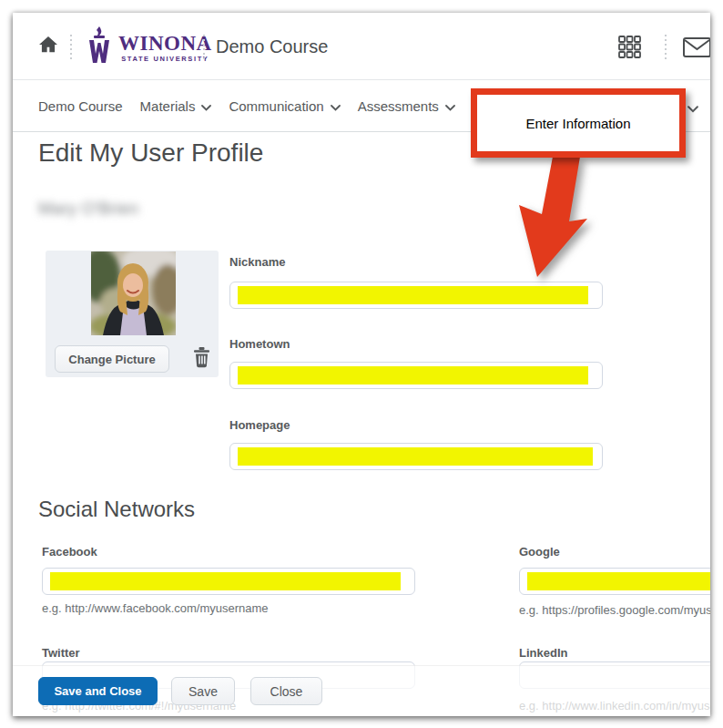 The height and width of the screenshot is (728, 723). What do you see at coordinates (577, 124) in the screenshot?
I see `callout-text: Enter Information` at bounding box center [577, 124].